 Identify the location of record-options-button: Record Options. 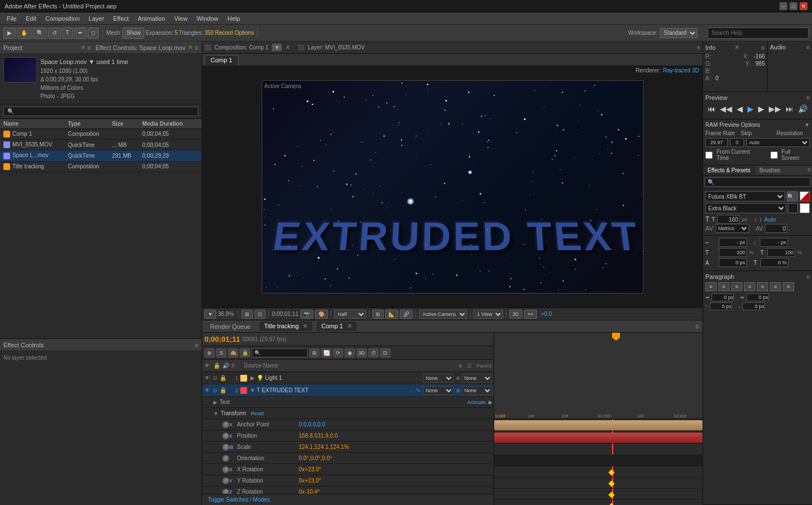
(235, 33).